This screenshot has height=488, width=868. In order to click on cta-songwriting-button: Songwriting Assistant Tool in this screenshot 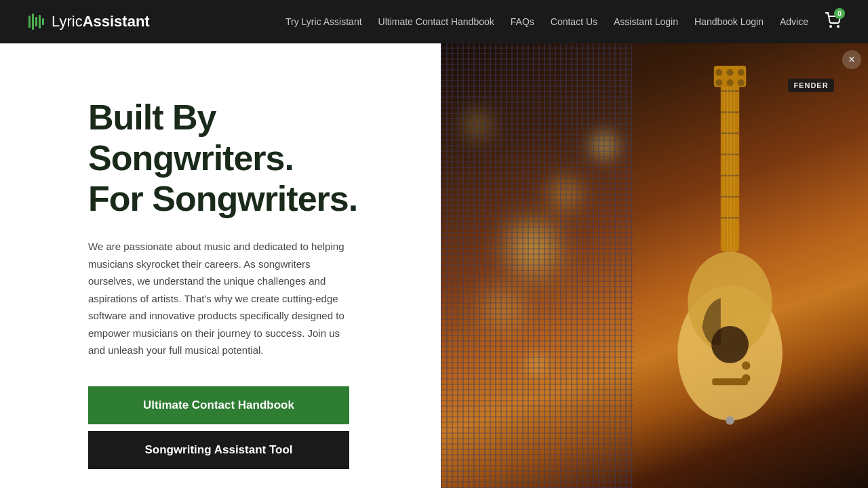, I will do `click(218, 450)`.